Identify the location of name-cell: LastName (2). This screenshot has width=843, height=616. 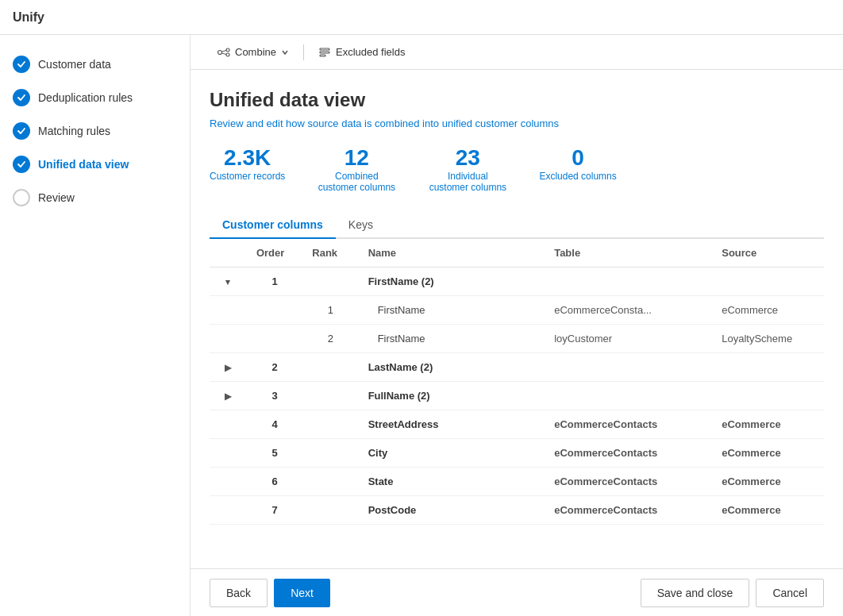
(452, 368).